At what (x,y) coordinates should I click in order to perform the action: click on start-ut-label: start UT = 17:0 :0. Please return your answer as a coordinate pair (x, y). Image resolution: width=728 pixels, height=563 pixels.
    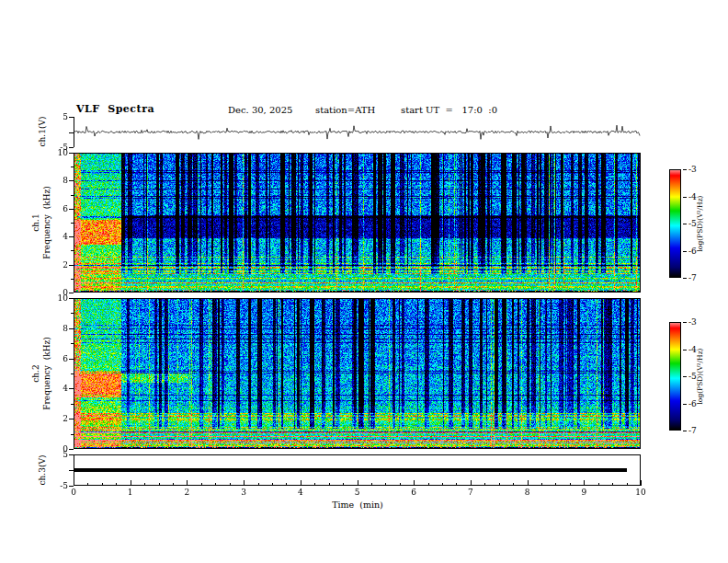
    Looking at the image, I should click on (449, 110).